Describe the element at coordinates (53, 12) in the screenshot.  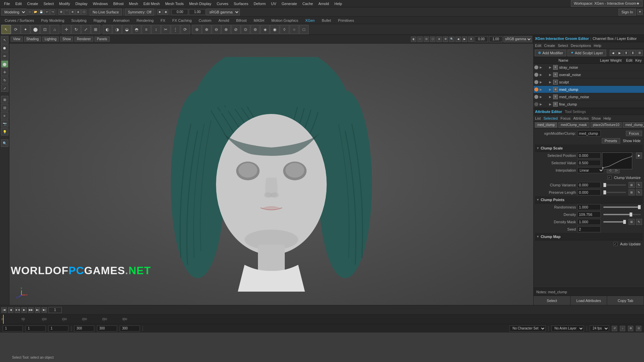
I see `redo-icon: ↪` at that location.